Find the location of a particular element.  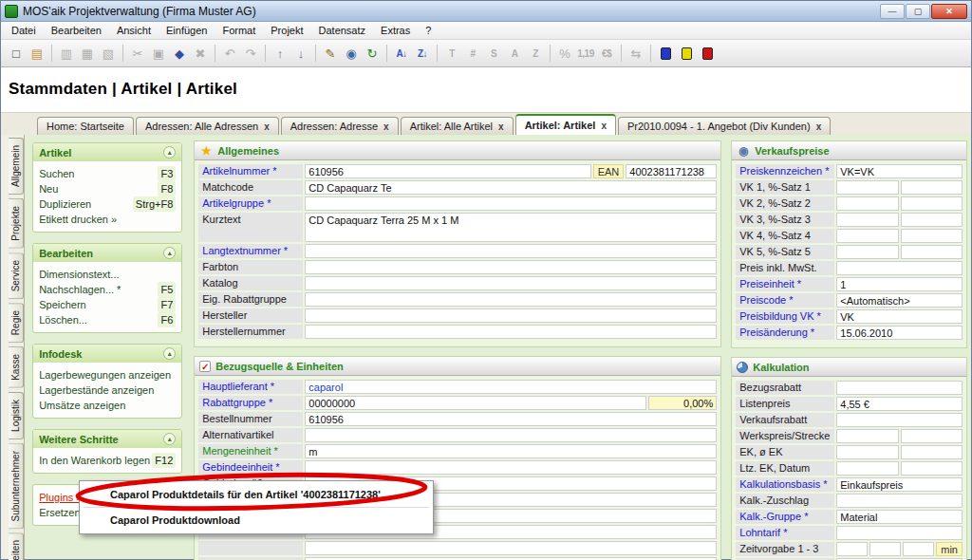

sidebar-item: Lagerbewegungen anzeigen is located at coordinates (107, 375).